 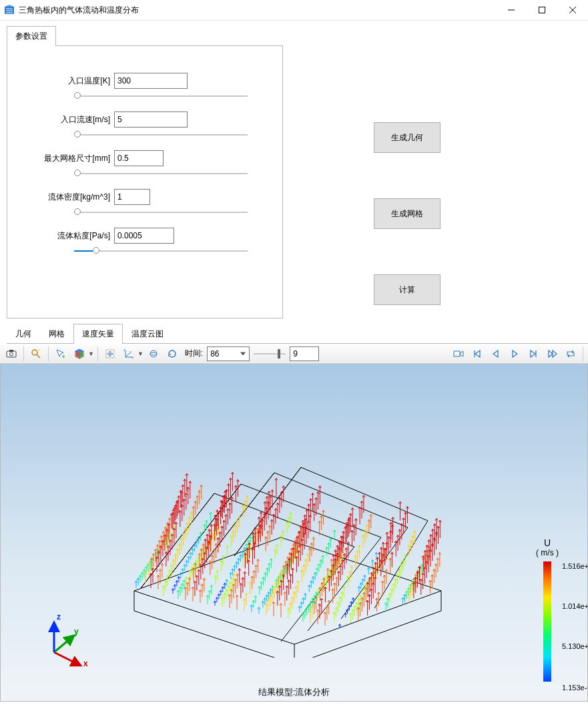 What do you see at coordinates (573, 10) in the screenshot?
I see `close-button` at bounding box center [573, 10].